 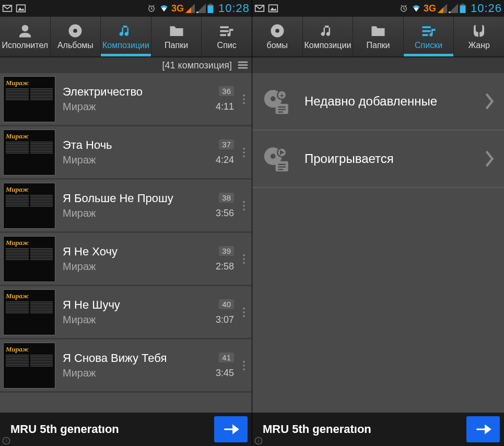 What do you see at coordinates (76, 37) in the screenshot?
I see `tab-albums: Альбомы` at bounding box center [76, 37].